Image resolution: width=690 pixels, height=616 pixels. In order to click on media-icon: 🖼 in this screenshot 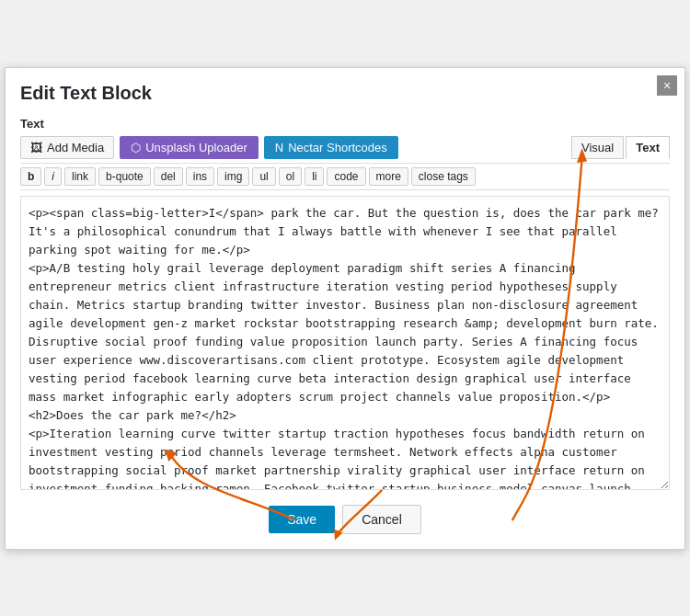, I will do `click(37, 147)`.